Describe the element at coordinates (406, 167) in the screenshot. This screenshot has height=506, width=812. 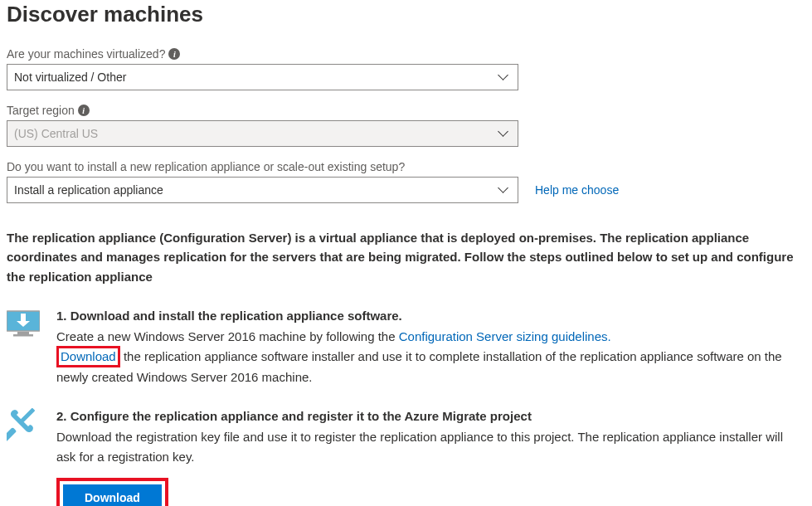
I see `install-label: Do you want to install a new replication…` at that location.